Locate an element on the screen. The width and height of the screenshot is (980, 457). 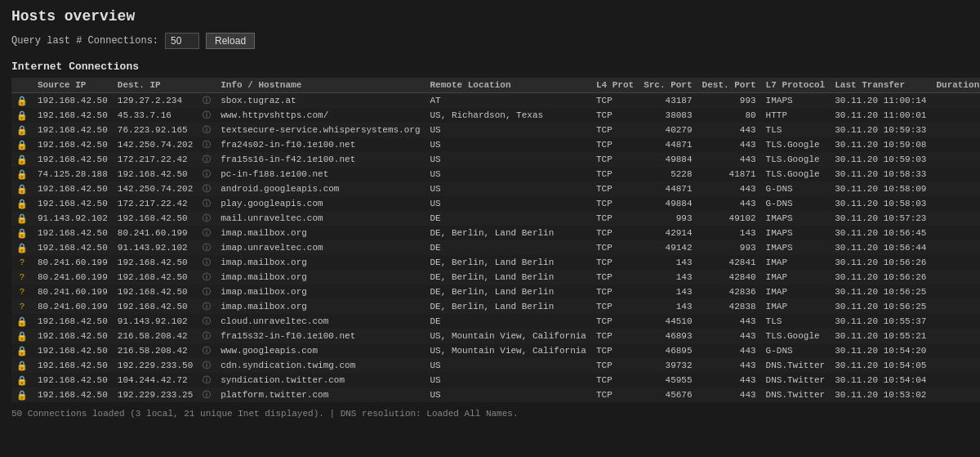
row-l7-prot: TLS is located at coordinates (795, 130).